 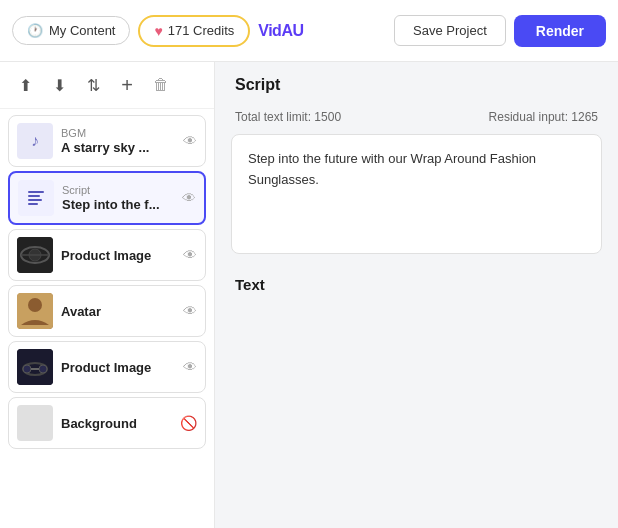 I want to click on panel-header: Script, so click(x=416, y=83).